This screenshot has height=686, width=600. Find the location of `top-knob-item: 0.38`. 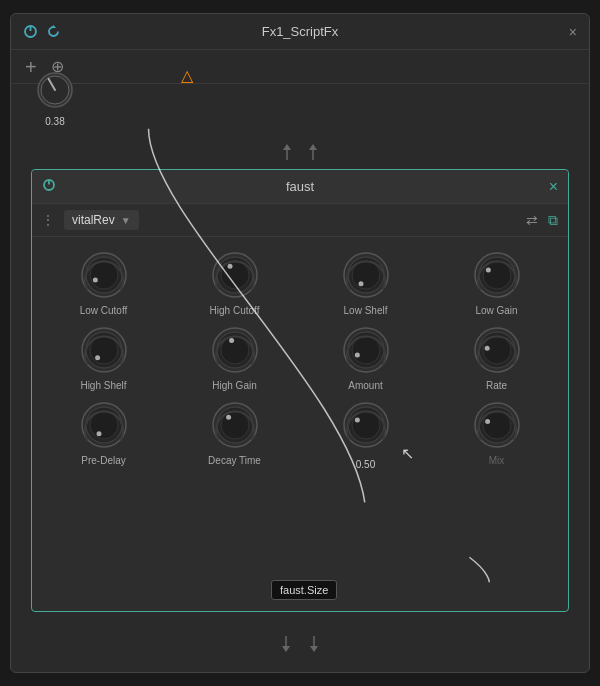

top-knob-item: 0.38 is located at coordinates (55, 98).